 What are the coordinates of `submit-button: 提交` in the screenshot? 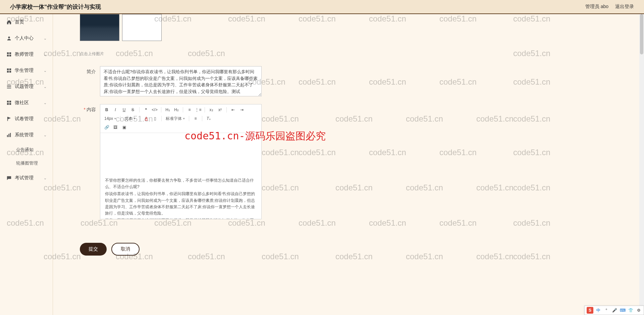 It's located at (93, 249).